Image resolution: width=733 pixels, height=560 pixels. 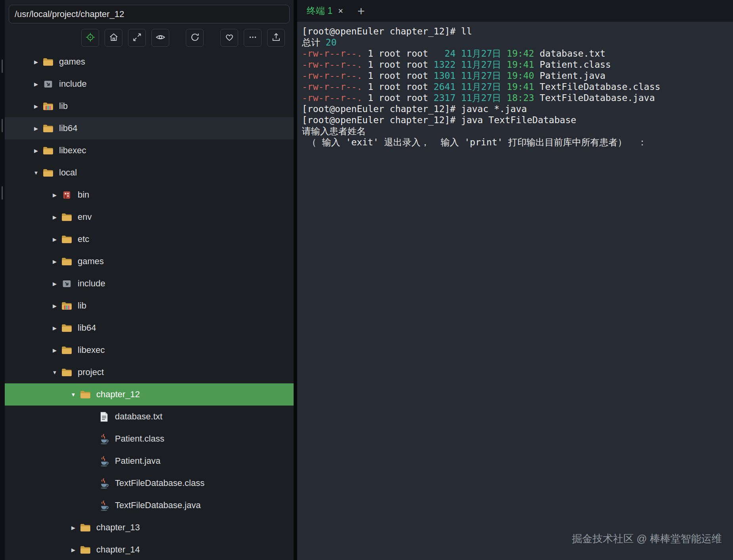 What do you see at coordinates (160, 38) in the screenshot?
I see `preview-button` at bounding box center [160, 38].